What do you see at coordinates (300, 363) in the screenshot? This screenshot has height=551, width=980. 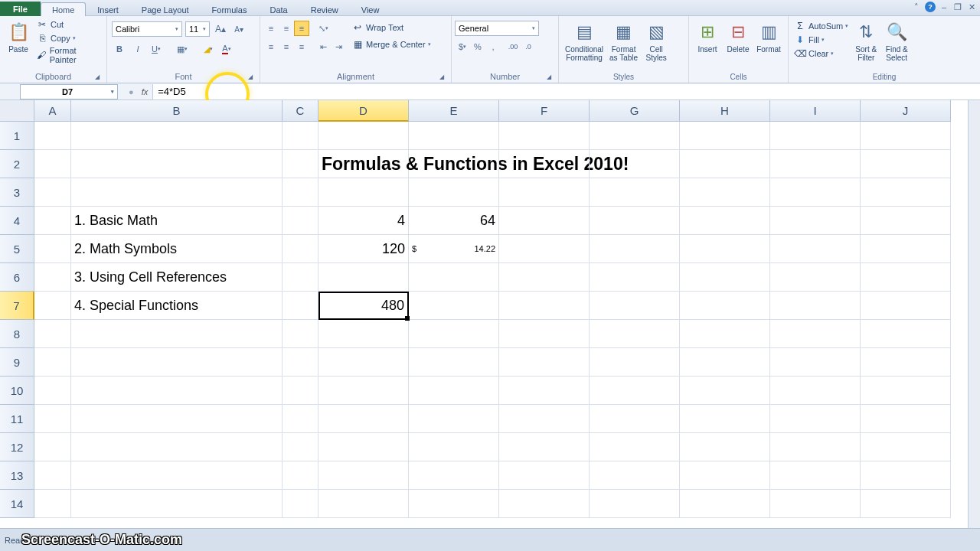 I see `cell-C9` at bounding box center [300, 363].